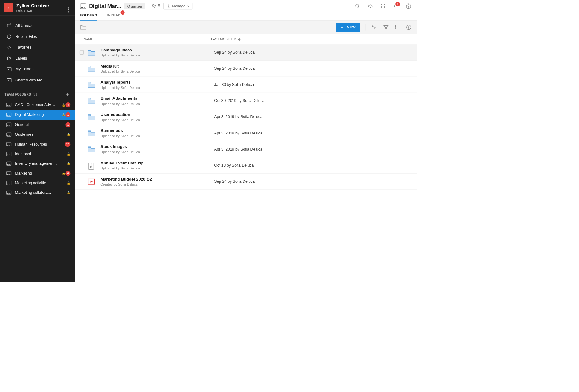 This screenshot has width=579, height=392. Describe the element at coordinates (178, 6) in the screenshot. I see `manage-dropdown: Manage` at that location.